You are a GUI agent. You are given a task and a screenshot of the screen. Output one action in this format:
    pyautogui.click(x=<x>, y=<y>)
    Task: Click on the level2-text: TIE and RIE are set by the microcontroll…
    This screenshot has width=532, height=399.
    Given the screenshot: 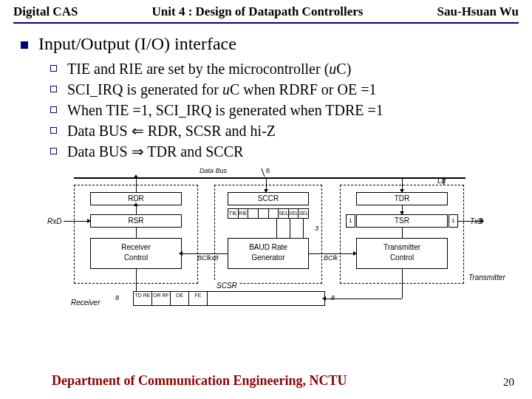 What is the action you would take?
    pyautogui.click(x=209, y=69)
    